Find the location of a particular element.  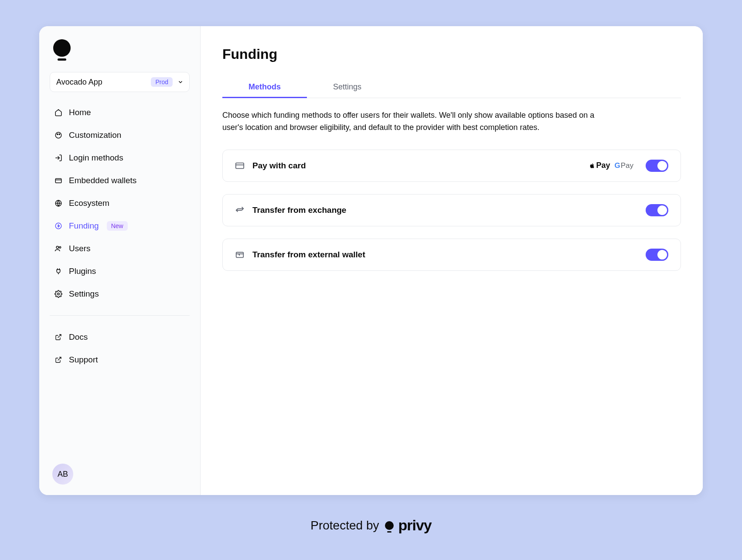

sidebar-item-login-methods: Login methods is located at coordinates (119, 158).